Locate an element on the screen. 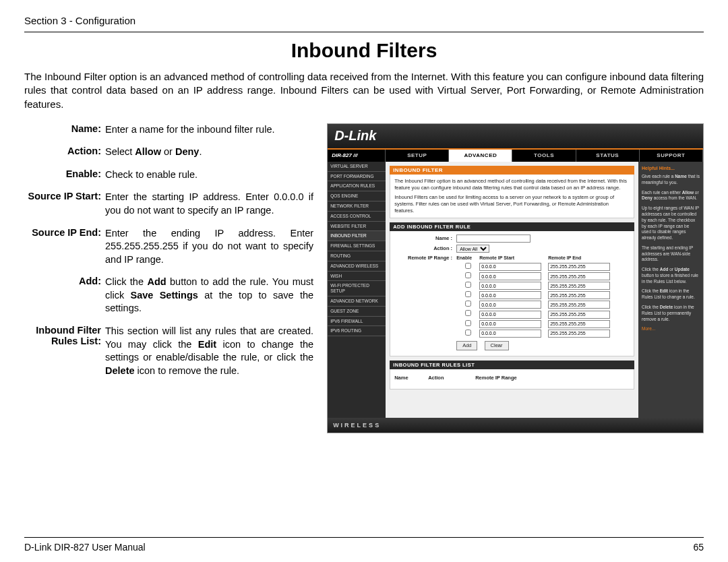 The height and width of the screenshot is (562, 728). definition-label: Inbound Filter Rules List: is located at coordinates (65, 351).